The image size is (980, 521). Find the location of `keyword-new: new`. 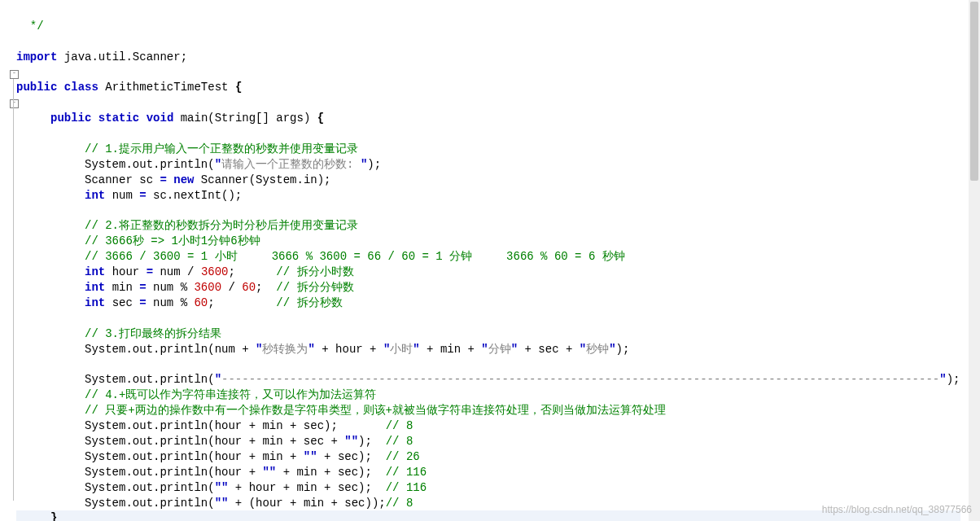

keyword-new: new is located at coordinates (181, 180).